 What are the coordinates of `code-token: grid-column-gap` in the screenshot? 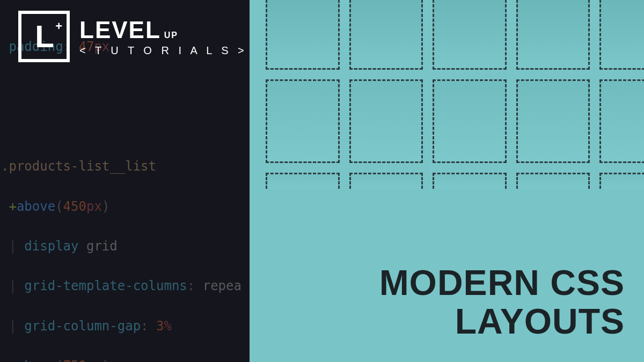 It's located at (83, 326).